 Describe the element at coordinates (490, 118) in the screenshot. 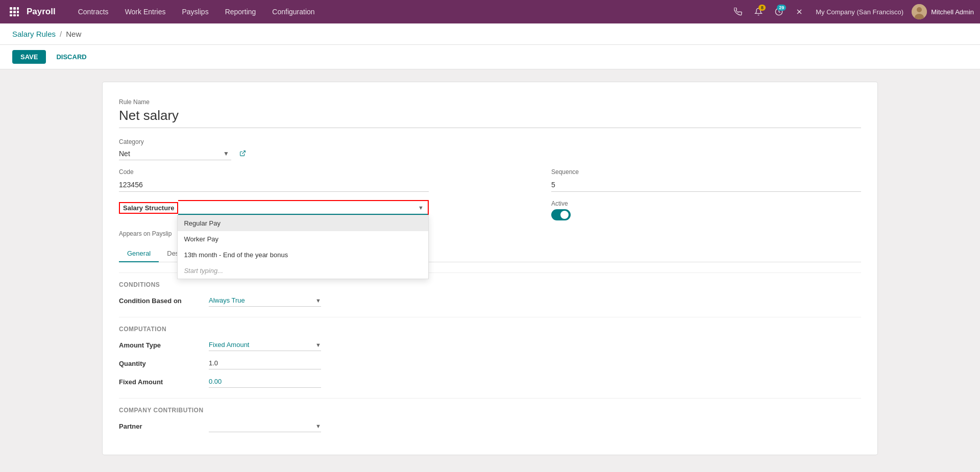

I see `rule-name-value: Net salary` at that location.